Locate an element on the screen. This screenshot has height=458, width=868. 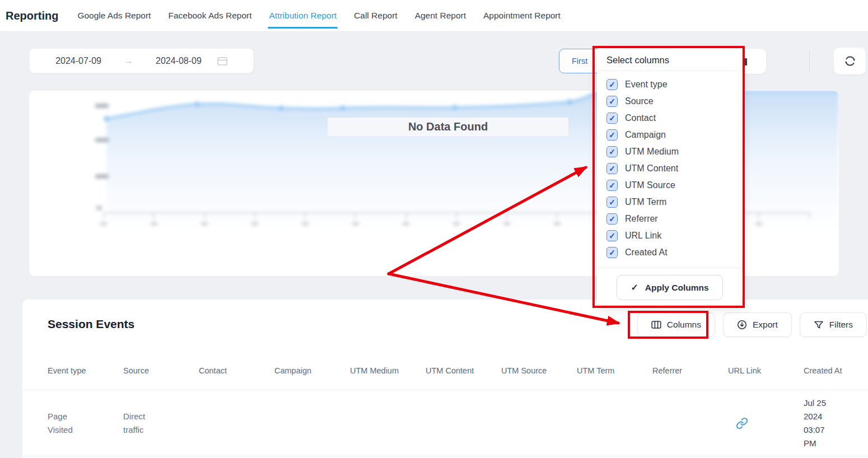
filters-button: Filters is located at coordinates (833, 325).